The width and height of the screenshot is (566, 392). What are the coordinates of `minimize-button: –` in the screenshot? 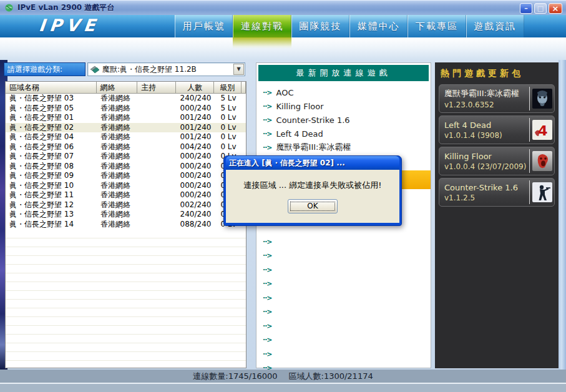 It's located at (526, 9).